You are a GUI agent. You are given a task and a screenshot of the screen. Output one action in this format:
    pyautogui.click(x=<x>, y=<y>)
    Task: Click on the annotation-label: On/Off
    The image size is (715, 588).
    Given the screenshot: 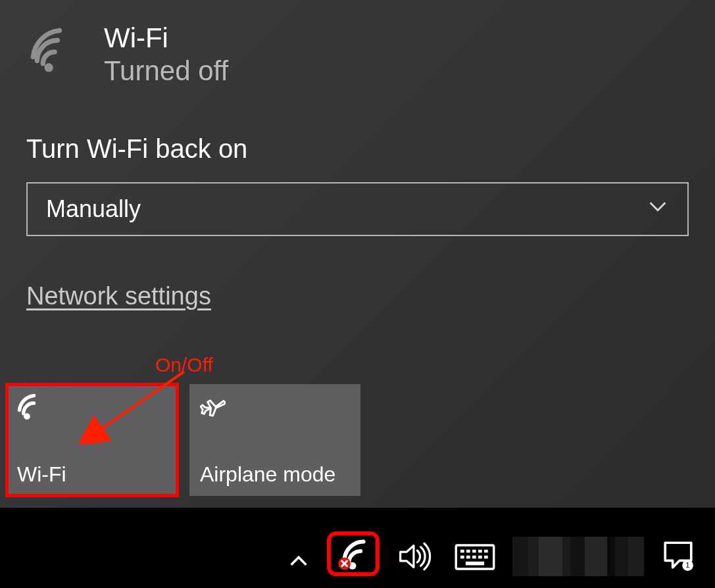 What is the action you would take?
    pyautogui.click(x=184, y=365)
    